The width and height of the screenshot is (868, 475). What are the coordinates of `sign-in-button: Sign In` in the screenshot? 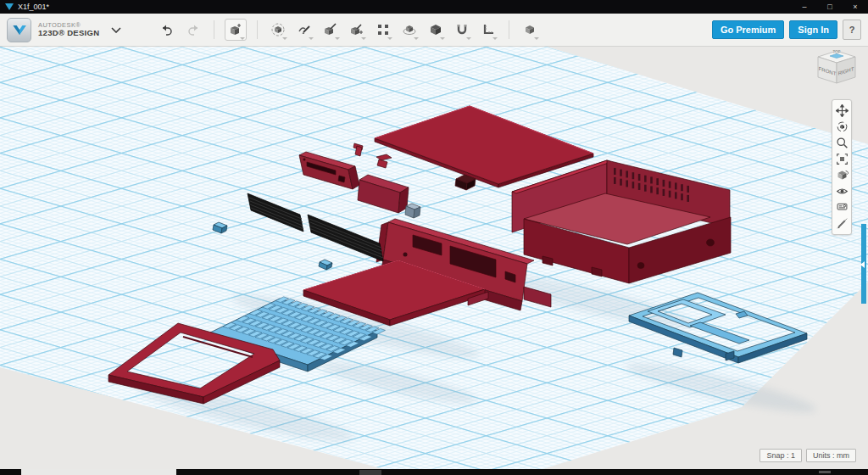 It's located at (814, 30).